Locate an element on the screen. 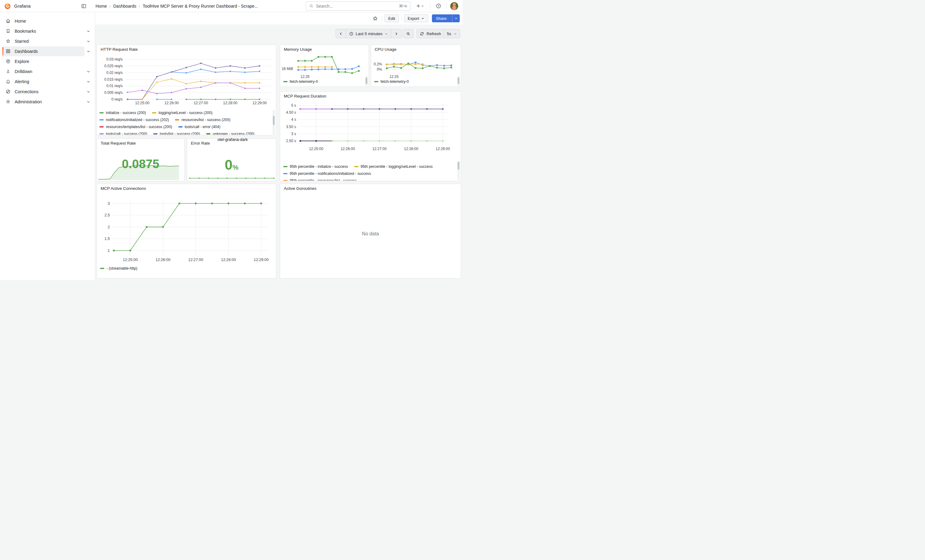 Image resolution: width=925 pixels, height=560 pixels. stat-number: 0 is located at coordinates (228, 165).